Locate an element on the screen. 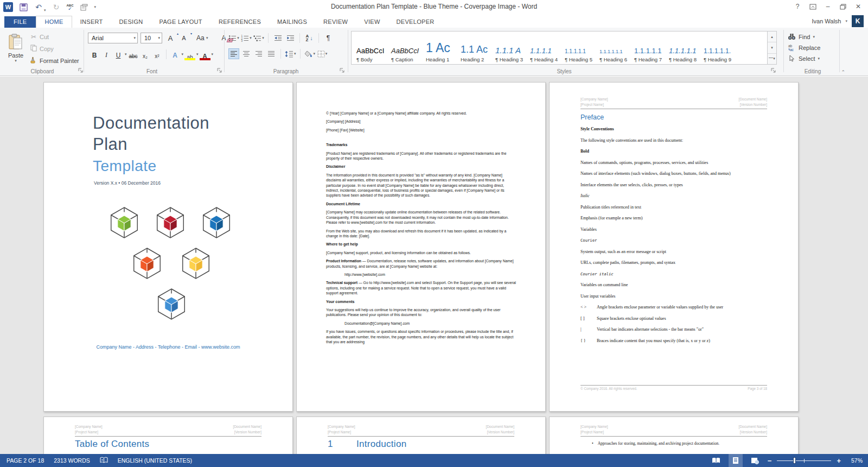 The width and height of the screenshot is (868, 467). sort-button: AZ ↓ is located at coordinates (309, 38).